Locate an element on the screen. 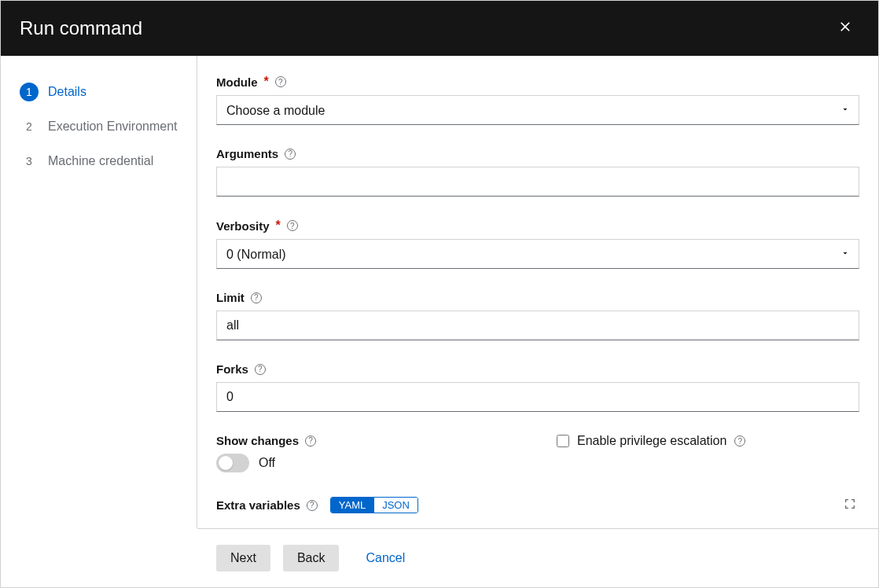 The height and width of the screenshot is (588, 879). modal-footer: Next Back Cancel is located at coordinates (538, 558).